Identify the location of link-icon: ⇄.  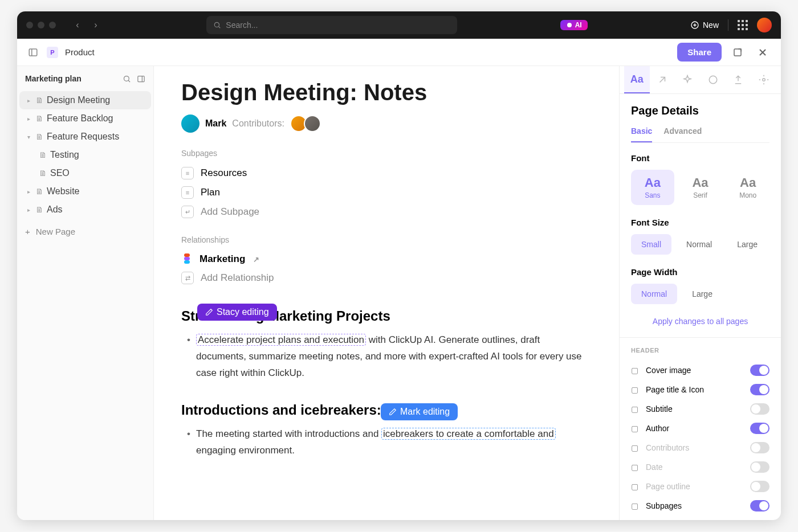
(188, 278).